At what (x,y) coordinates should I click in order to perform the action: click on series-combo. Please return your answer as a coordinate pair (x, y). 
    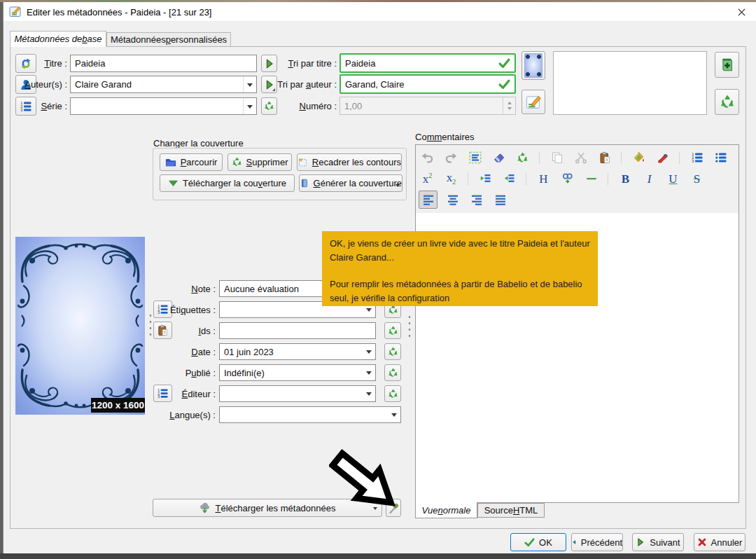
    Looking at the image, I should click on (164, 106).